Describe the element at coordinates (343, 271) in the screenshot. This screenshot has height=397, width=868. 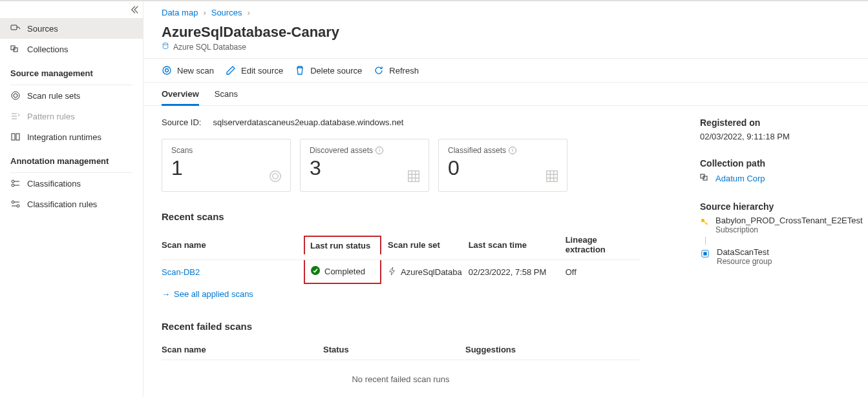
I see `status-cell: Completed` at that location.